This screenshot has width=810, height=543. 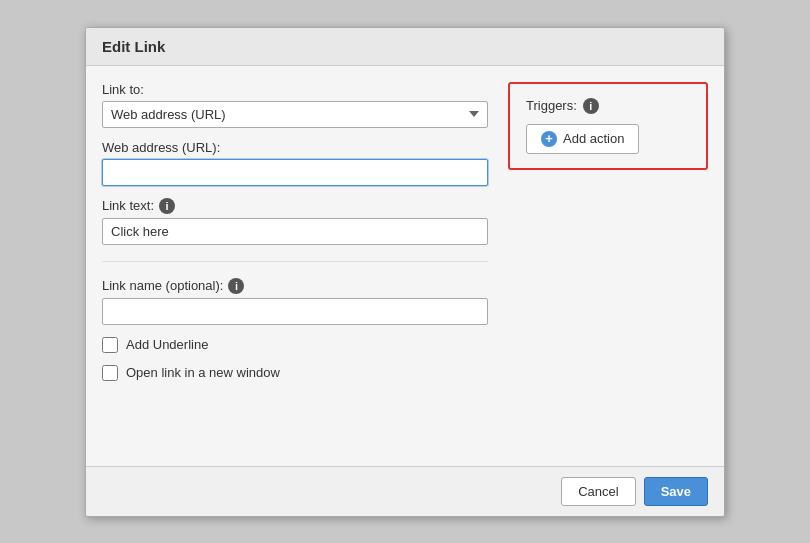 What do you see at coordinates (236, 286) in the screenshot?
I see `link-name-info-icon: i` at bounding box center [236, 286].